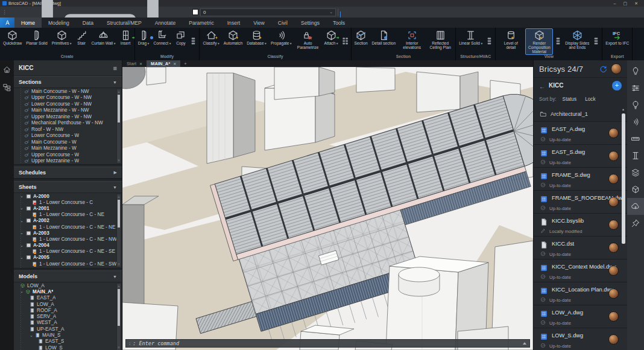 The width and height of the screenshot is (644, 350). I want to click on layer-dropdown: 0 ⌄, so click(268, 12).